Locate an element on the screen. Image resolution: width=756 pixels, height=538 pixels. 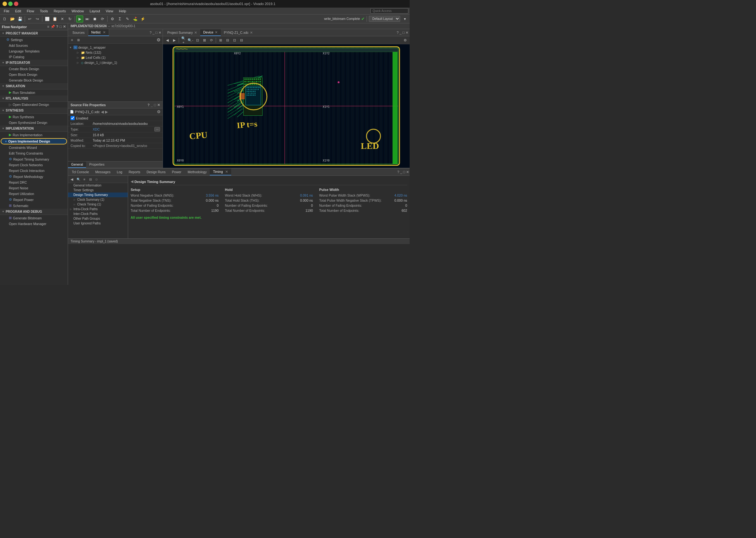
section-synthesis: ▼ SYNTHESIS is located at coordinates (34, 111).